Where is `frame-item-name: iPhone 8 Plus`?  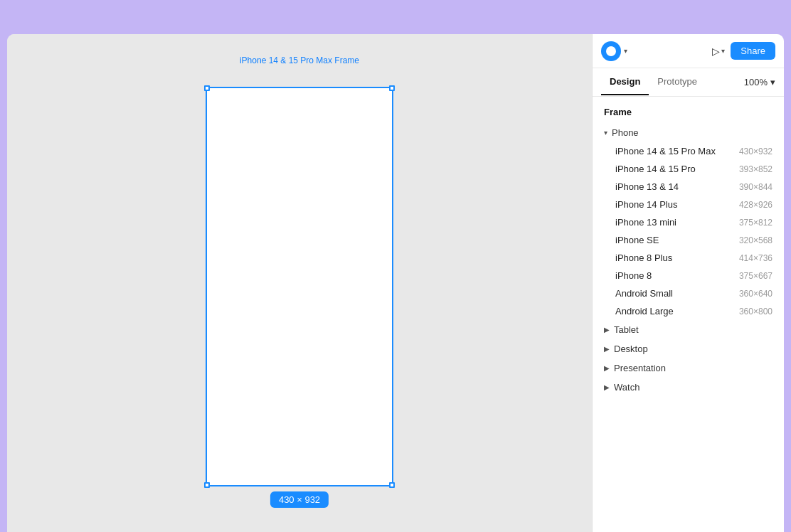
frame-item-name: iPhone 8 Plus is located at coordinates (644, 257).